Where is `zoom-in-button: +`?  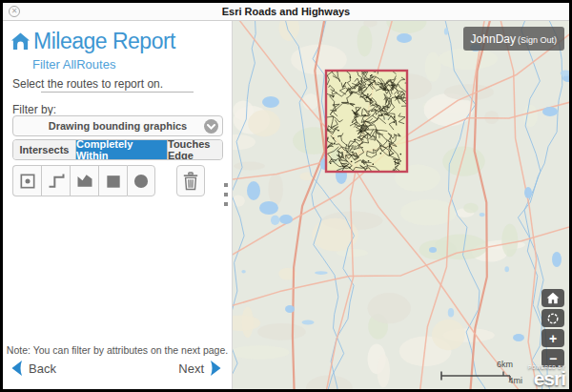
zoom-in-button: + is located at coordinates (553, 338).